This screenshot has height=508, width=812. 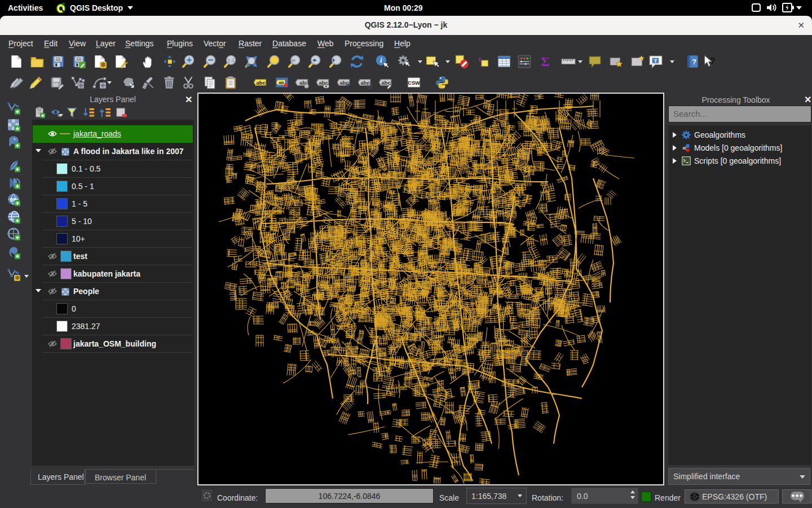 What do you see at coordinates (414, 83) in the screenshot?
I see `svg-text: CSW` at bounding box center [414, 83].